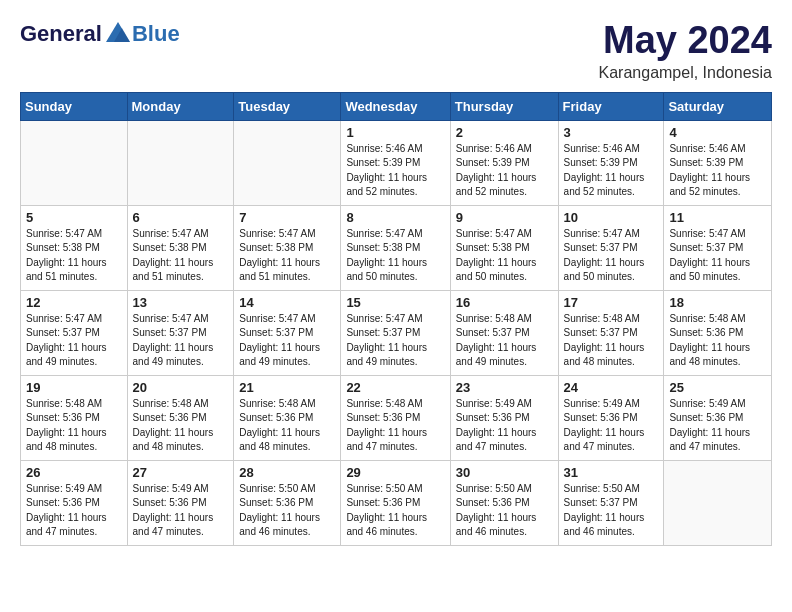  Describe the element at coordinates (156, 34) in the screenshot. I see `logo-blue-text: Blue` at that location.